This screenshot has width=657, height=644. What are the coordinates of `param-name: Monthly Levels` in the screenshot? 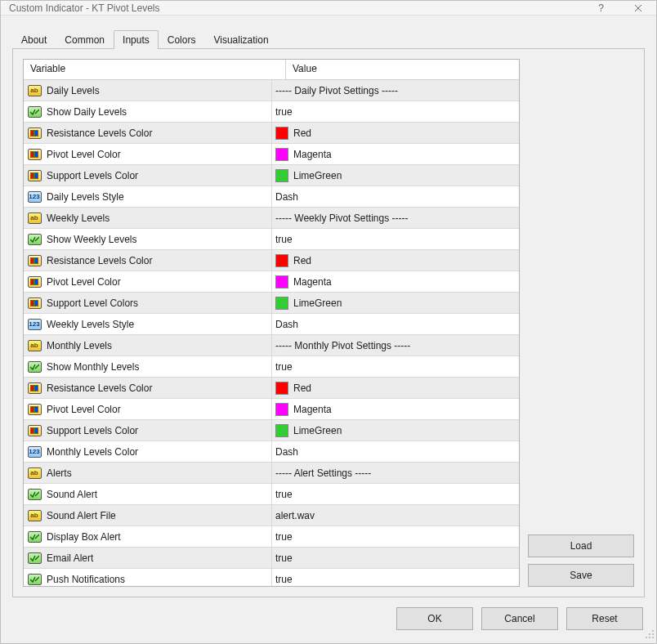 It's located at (79, 346).